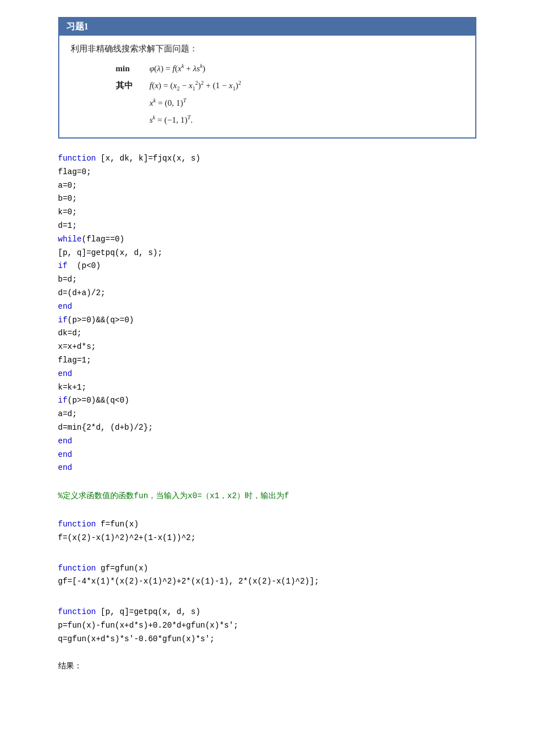  What do you see at coordinates (267, 321) in the screenshot?
I see `code-line-13: if(p>=0)&&(q>=0)` at bounding box center [267, 321].